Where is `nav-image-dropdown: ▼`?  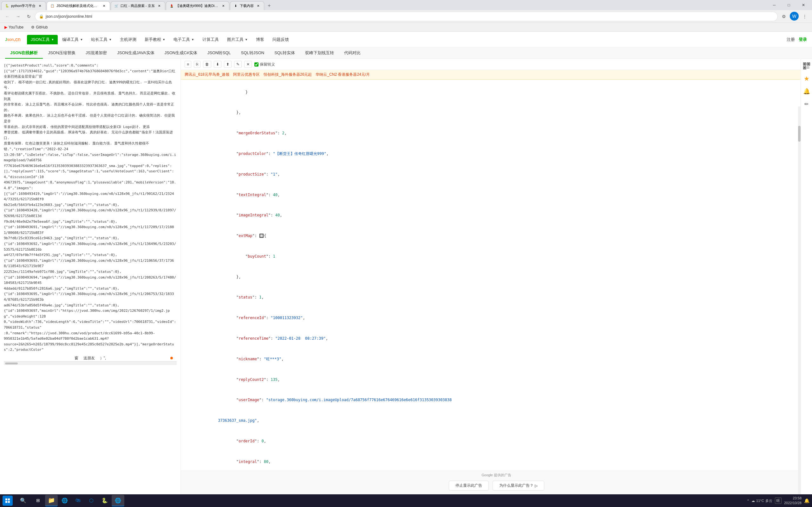 nav-image-dropdown: ▼ is located at coordinates (246, 40).